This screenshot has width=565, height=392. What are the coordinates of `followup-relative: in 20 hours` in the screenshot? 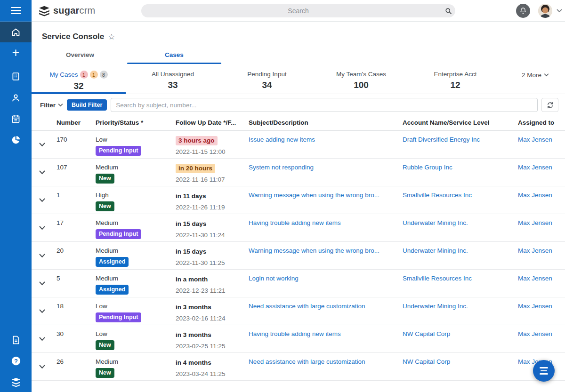 It's located at (195, 168).